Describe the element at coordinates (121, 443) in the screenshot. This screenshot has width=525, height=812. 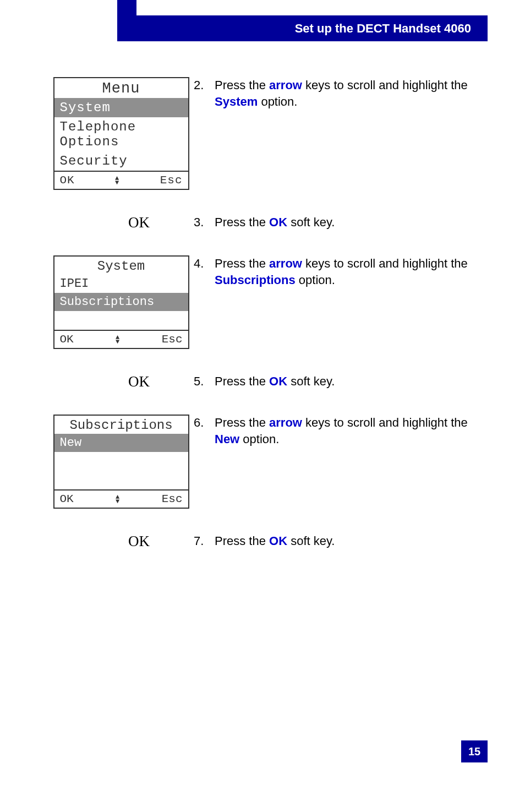
I see `menu-item-new: New` at that location.